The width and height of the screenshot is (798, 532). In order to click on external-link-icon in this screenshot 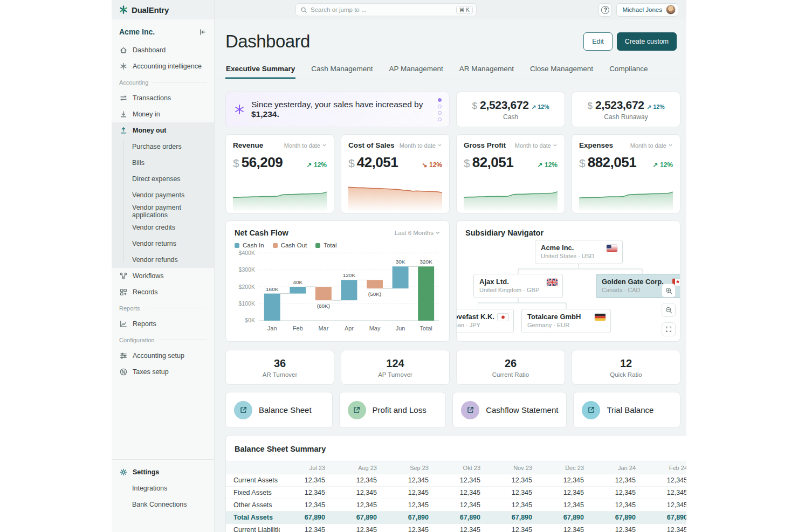, I will do `click(243, 410)`.